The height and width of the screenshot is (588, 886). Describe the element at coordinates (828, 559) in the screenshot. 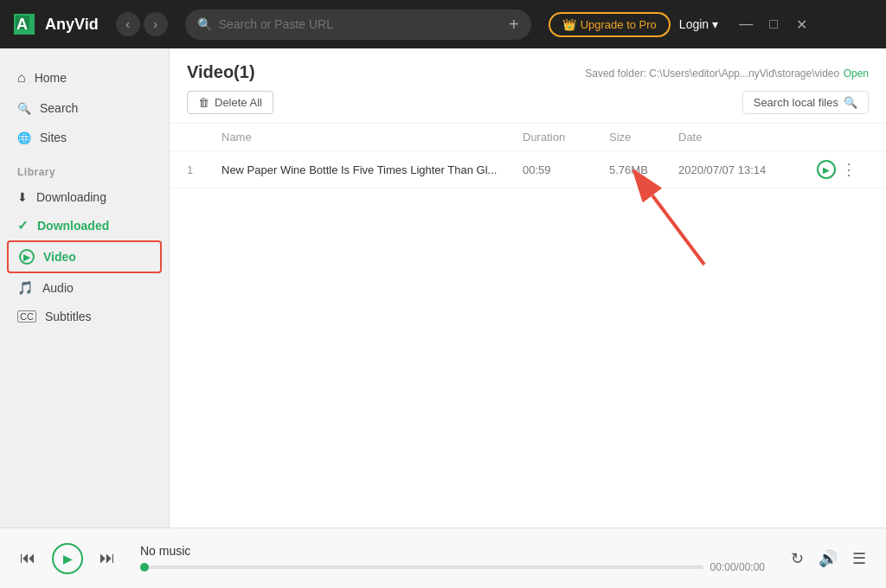

I see `player-right-controls: ↻ 🔊 ☰` at that location.